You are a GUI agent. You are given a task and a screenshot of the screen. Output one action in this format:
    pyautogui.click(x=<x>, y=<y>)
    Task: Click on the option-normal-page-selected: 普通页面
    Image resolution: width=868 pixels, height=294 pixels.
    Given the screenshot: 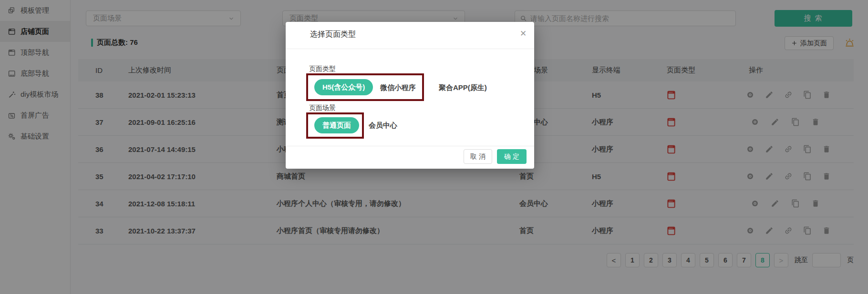 What is the action you would take?
    pyautogui.click(x=337, y=125)
    